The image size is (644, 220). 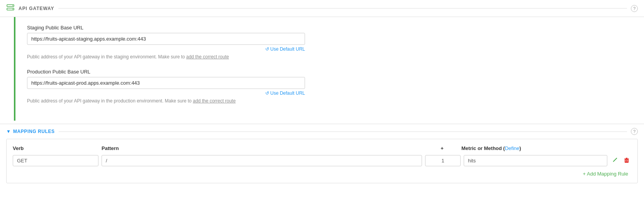 I want to click on header-divider, so click(x=343, y=9).